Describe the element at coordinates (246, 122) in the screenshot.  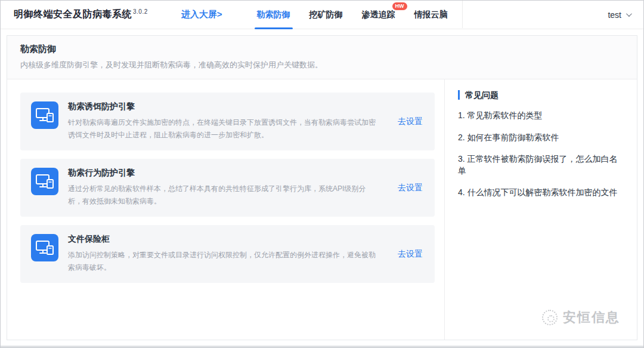
I see `card-content: 勒索诱饵防护引擎 针对勒索病毒遍历文件实施加密的特点，在终端关键目录下放置诱饵文…` at that location.